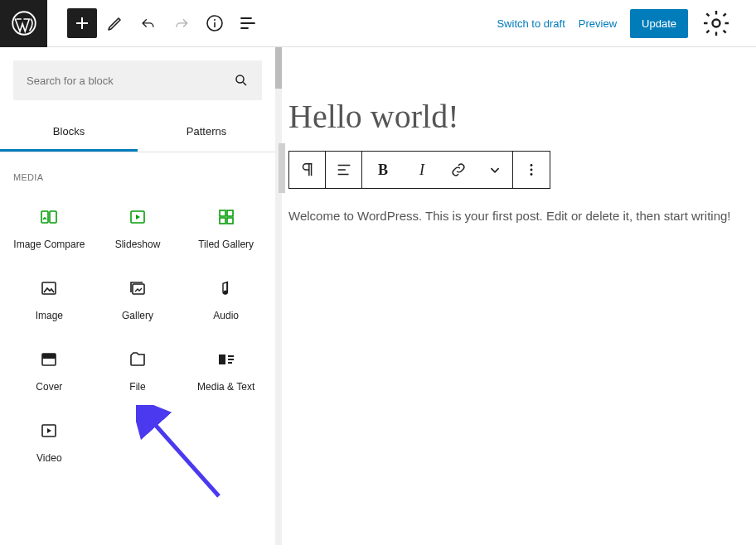 This screenshot has height=545, width=756. I want to click on file-icon, so click(138, 359).